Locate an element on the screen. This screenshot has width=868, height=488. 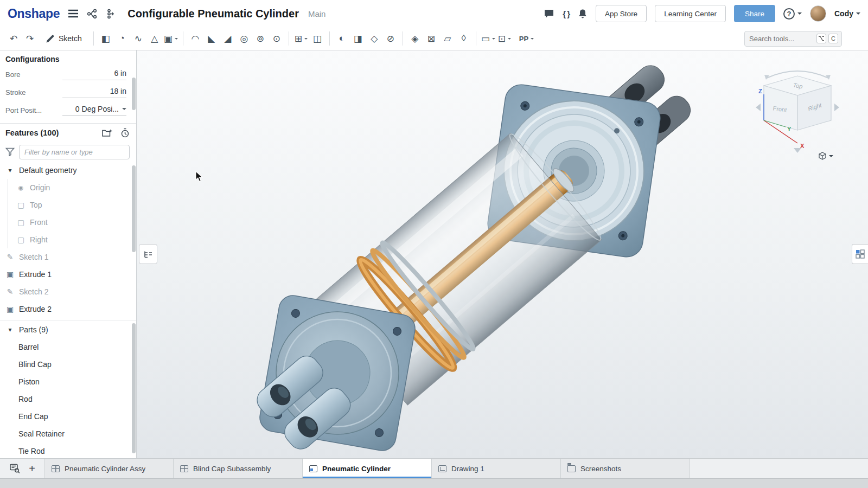
part-item: Rod is located at coordinates (68, 399).